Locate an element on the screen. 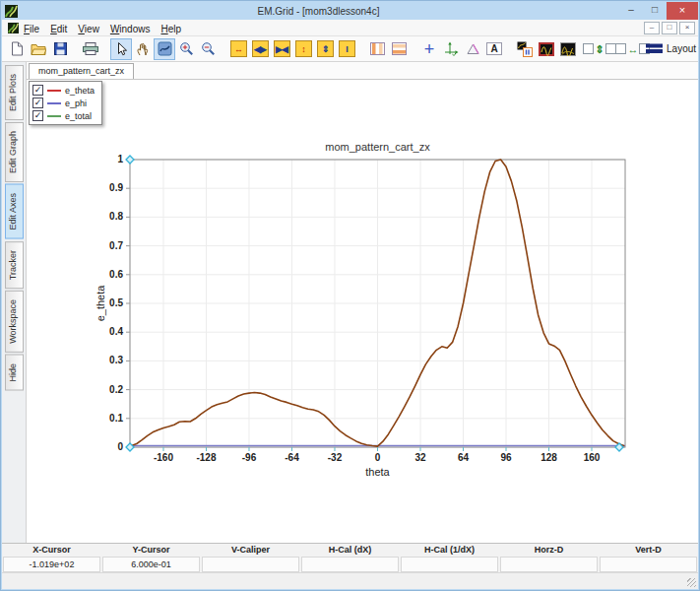 This screenshot has height=591, width=700. y-tick-label: 0.4 is located at coordinates (116, 331).